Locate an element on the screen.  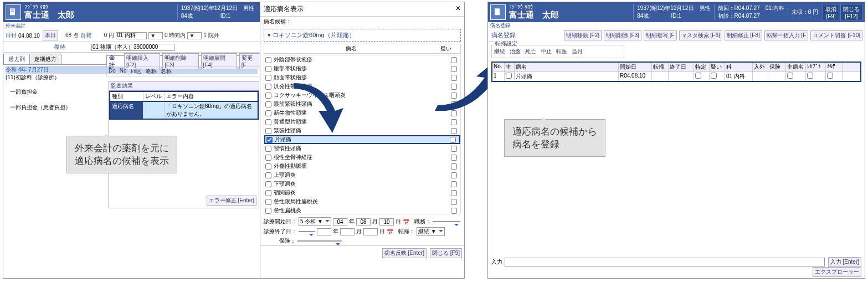
input-field is located at coordinates (665, 262).